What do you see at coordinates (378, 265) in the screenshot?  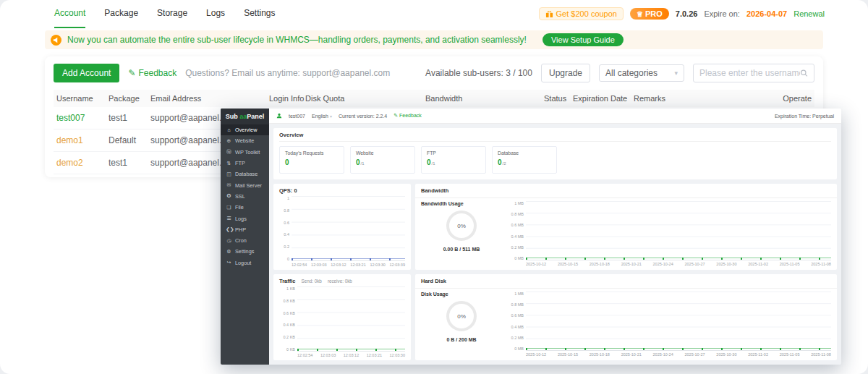 I see `x-tick: 12:03:30` at bounding box center [378, 265].